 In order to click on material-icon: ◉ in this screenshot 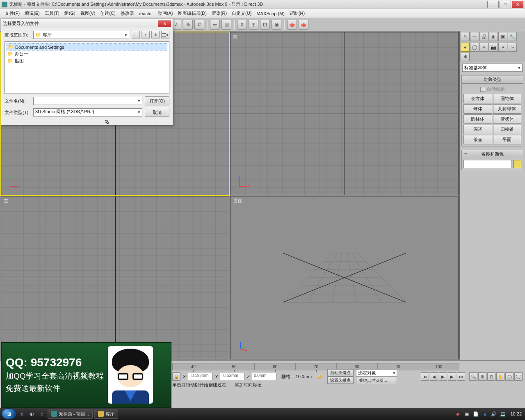, I will do `click(276, 25)`.